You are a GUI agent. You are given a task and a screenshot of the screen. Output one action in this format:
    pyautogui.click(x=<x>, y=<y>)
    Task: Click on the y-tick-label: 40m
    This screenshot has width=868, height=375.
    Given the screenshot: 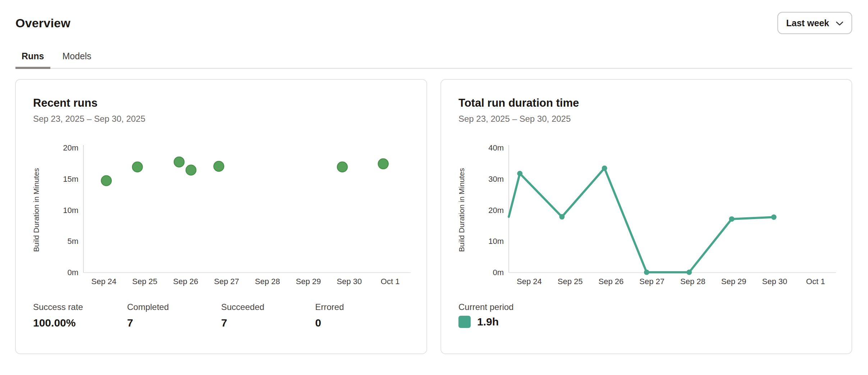 What is the action you would take?
    pyautogui.click(x=496, y=148)
    